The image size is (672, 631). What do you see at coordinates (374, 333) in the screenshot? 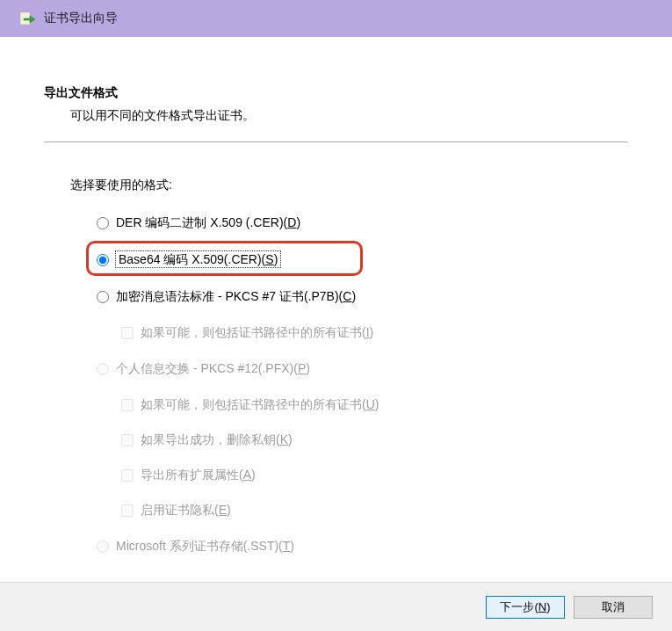
I see `check-pkcs7-chain: 如果可能，则包括证书路径中的所有证书(I)` at bounding box center [374, 333].